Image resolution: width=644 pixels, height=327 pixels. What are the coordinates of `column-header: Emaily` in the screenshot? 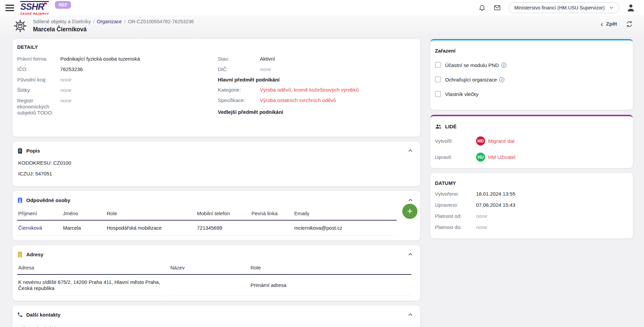 It's located at (345, 215).